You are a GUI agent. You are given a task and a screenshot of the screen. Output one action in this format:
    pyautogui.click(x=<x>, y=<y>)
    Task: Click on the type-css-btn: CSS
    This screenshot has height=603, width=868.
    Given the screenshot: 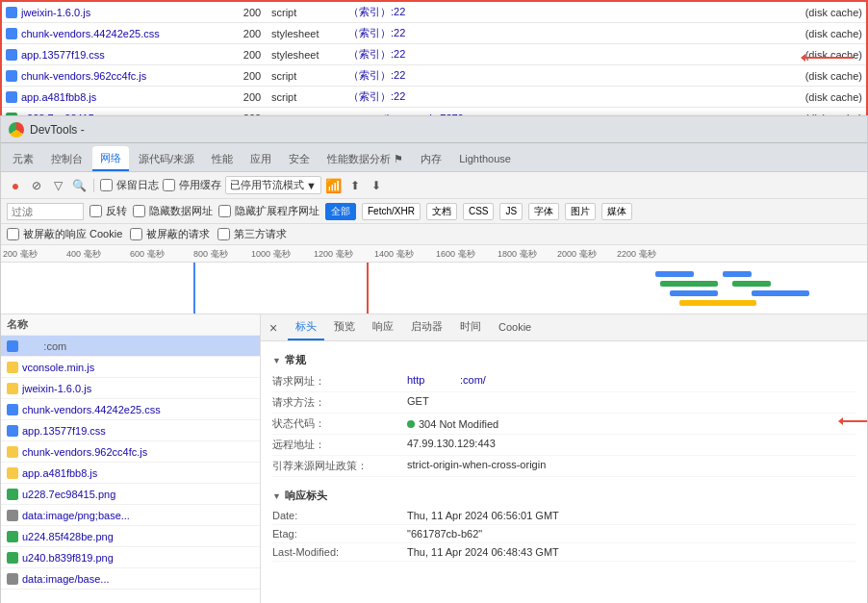 What is the action you would take?
    pyautogui.click(x=479, y=212)
    